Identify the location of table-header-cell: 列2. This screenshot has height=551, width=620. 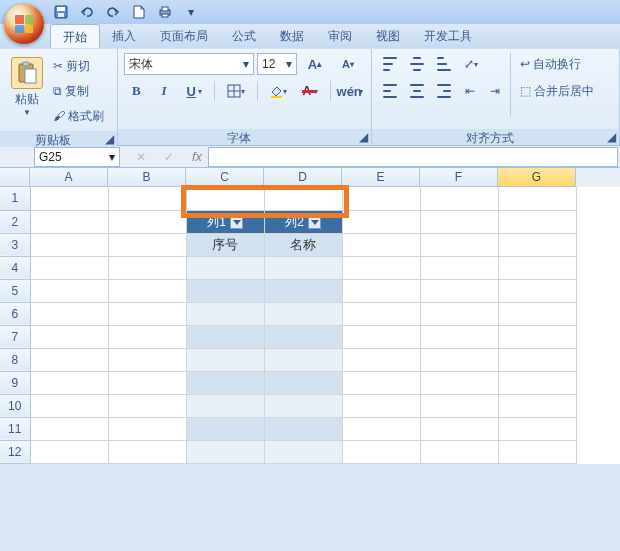
(303, 222).